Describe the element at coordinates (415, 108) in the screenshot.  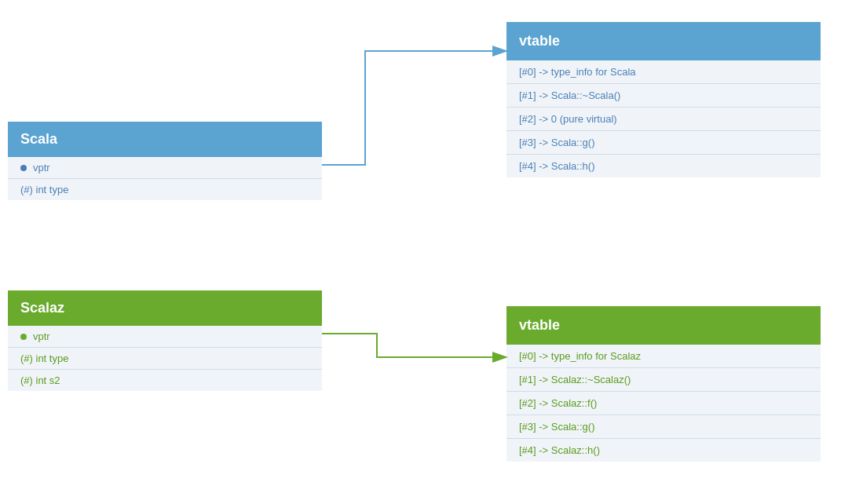
I see `scala-connector` at that location.